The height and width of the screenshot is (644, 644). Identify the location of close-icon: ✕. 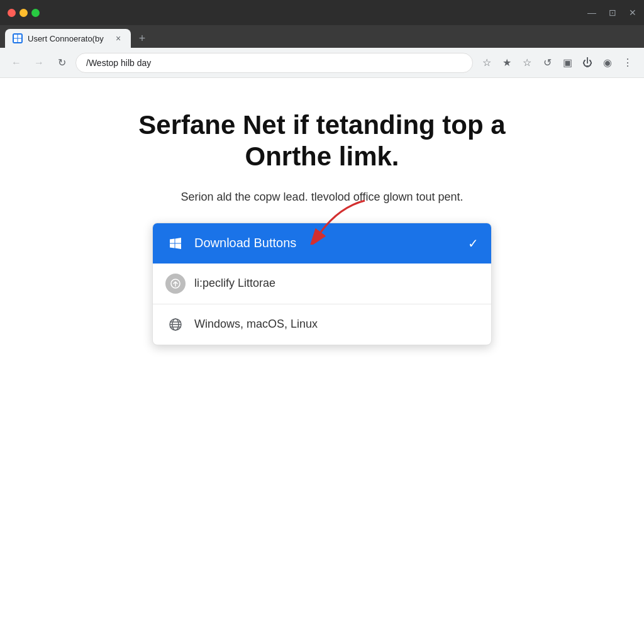
(633, 13).